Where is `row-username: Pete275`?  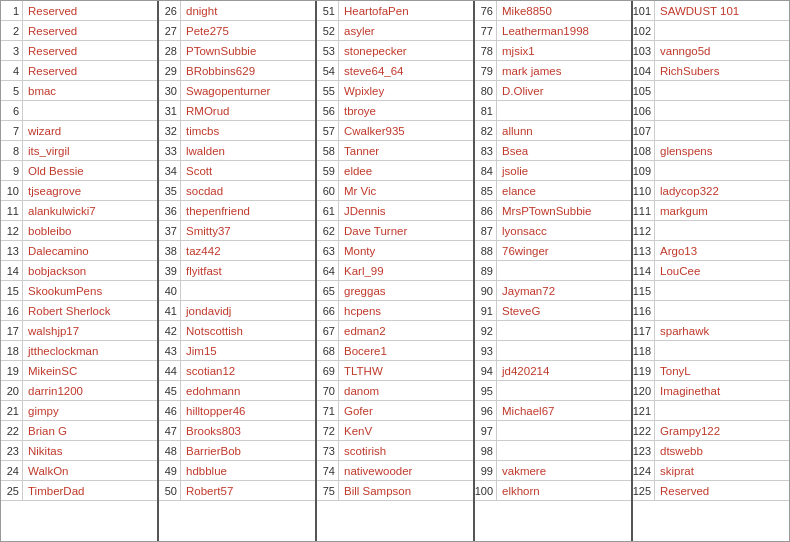 row-username: Pete275 is located at coordinates (248, 30).